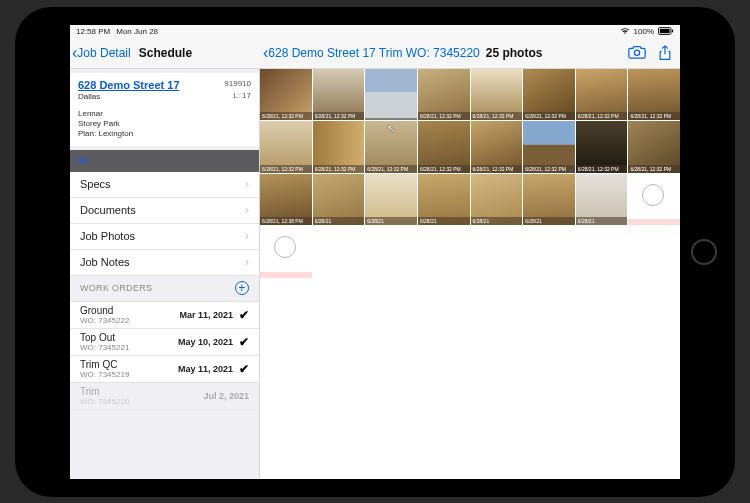 Image resolution: width=750 pixels, height=503 pixels. What do you see at coordinates (137, 32) in the screenshot?
I see `status-date: Mon Jun 28` at bounding box center [137, 32].